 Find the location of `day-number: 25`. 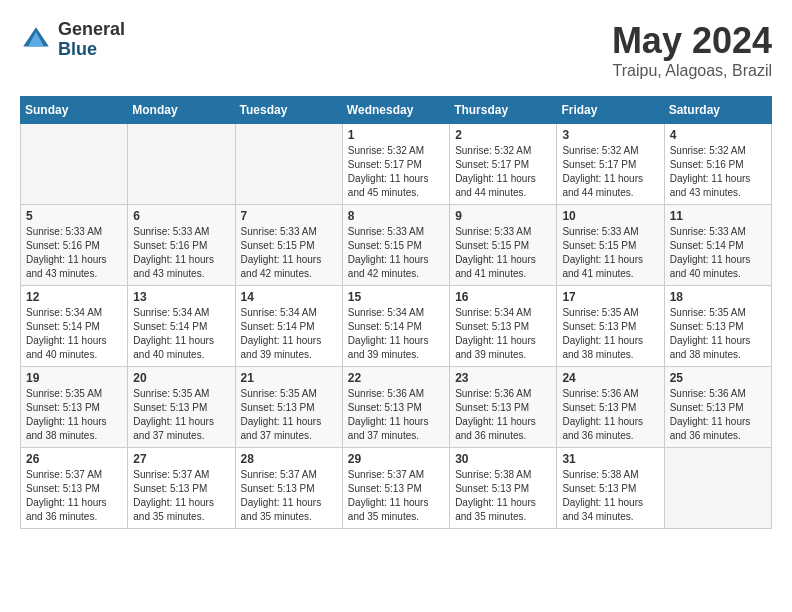

day-number: 25 is located at coordinates (718, 378).